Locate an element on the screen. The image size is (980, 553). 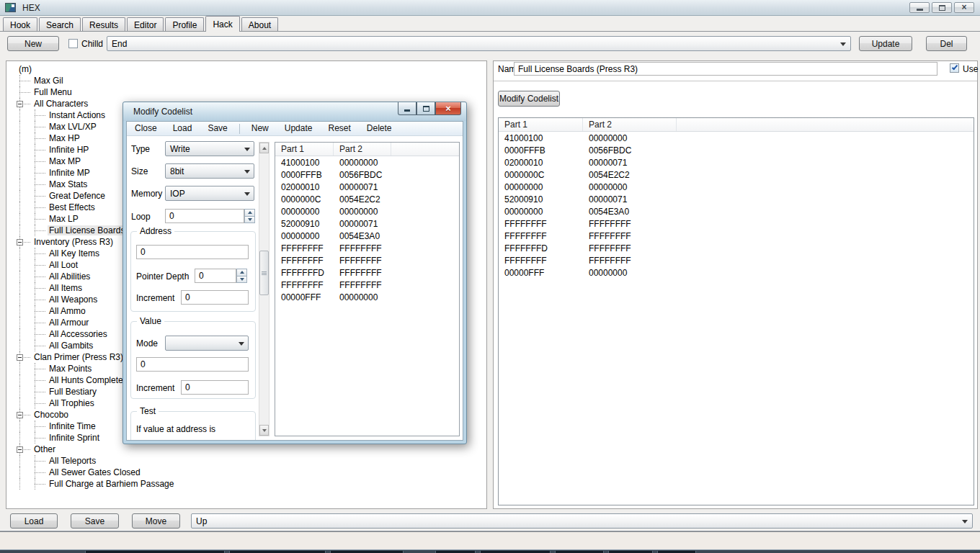
name-input is located at coordinates (726, 69).